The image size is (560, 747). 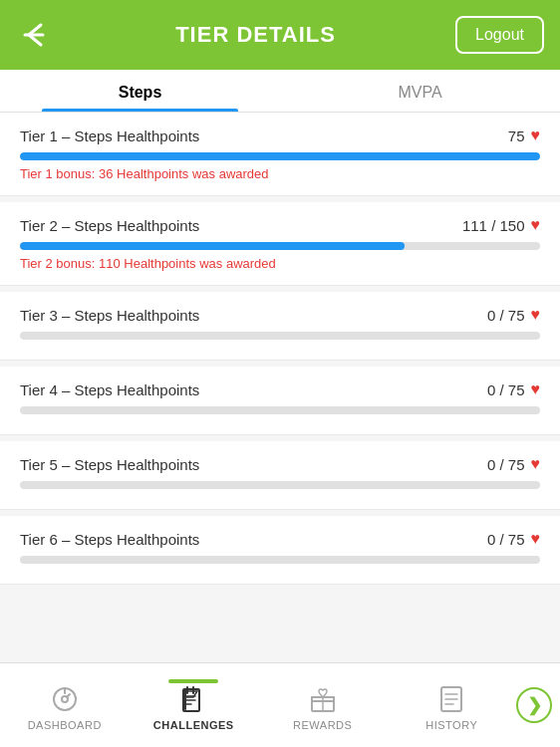 I want to click on tier-score-6: 0 / 75 ♥, so click(x=514, y=539).